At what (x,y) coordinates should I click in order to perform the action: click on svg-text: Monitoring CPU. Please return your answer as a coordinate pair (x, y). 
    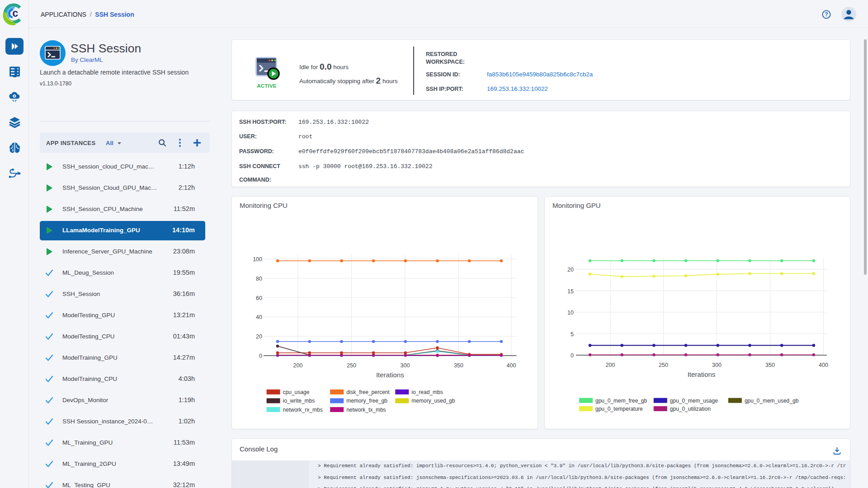
    Looking at the image, I should click on (264, 205).